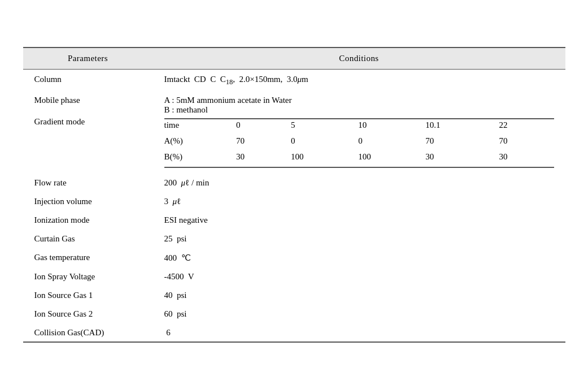  I want to click on gradient-time-0: 0, so click(263, 127).